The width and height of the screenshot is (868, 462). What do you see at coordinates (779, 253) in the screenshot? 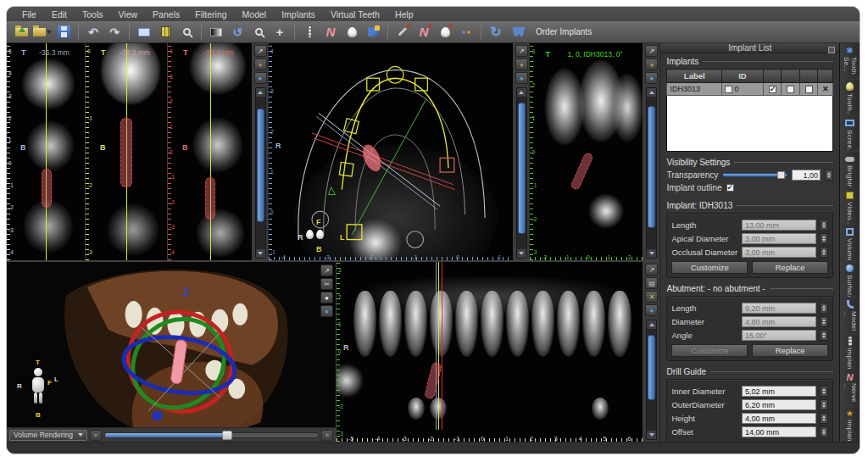
I see `occlusal-diameter-field: 3,00 mm` at bounding box center [779, 253].